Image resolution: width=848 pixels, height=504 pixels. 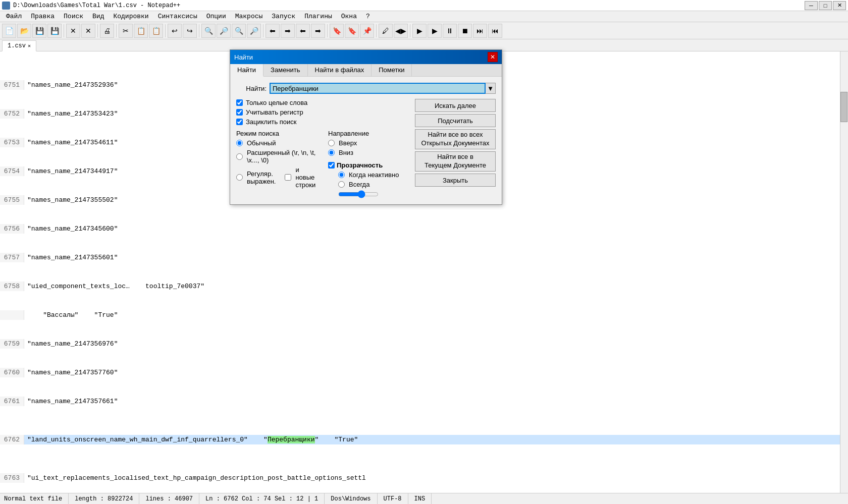 I want to click on tb-save-all: 💾, so click(x=55, y=31).